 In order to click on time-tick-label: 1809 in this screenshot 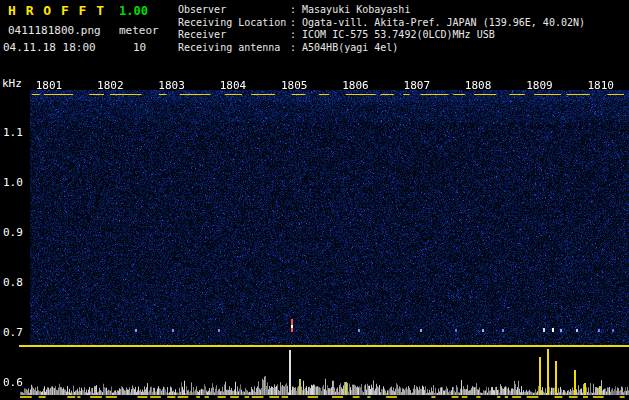, I will do `click(540, 86)`.